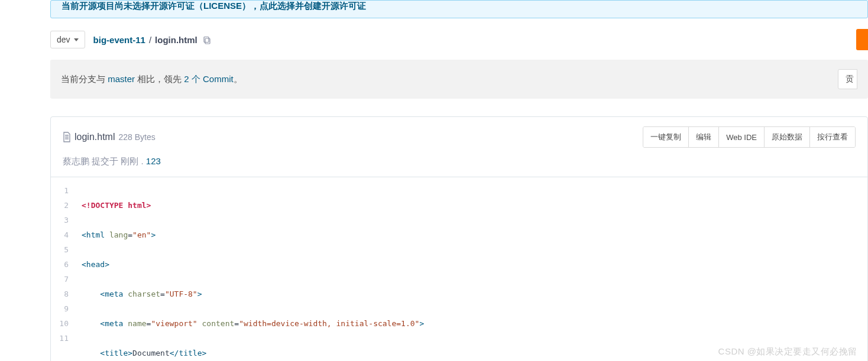  What do you see at coordinates (459, 162) in the screenshot?
I see `commit-info: 蔡志鹏 提交于 刚刚 . 123` at bounding box center [459, 162].